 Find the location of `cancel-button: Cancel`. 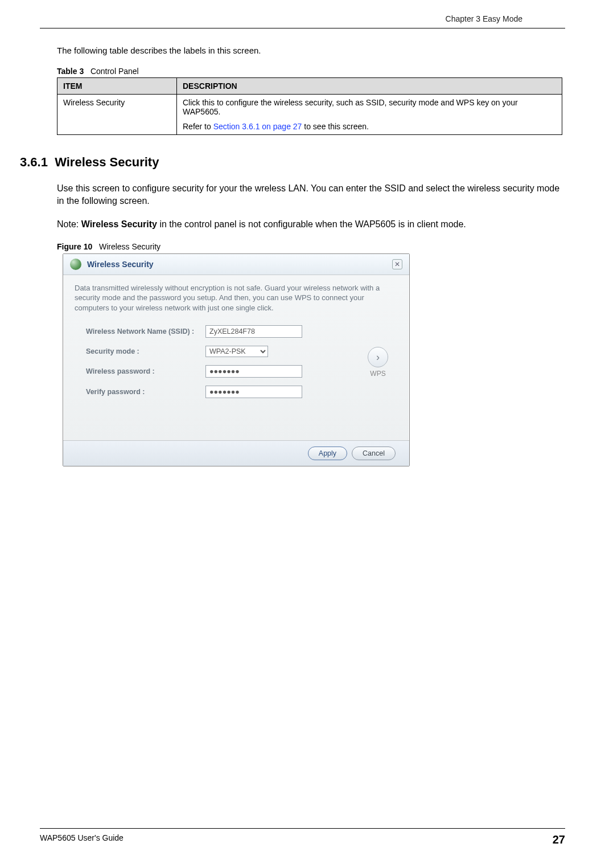

cancel-button: Cancel is located at coordinates (373, 453).